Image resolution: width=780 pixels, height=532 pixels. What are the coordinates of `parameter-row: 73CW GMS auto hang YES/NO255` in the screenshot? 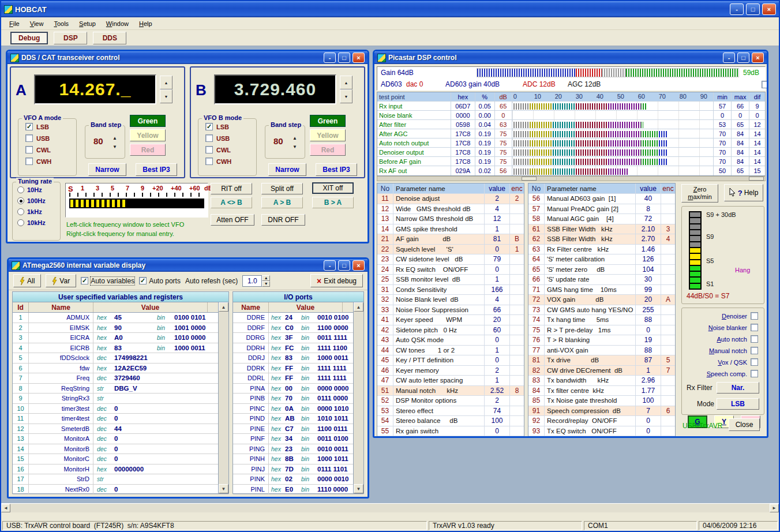 It's located at (602, 310).